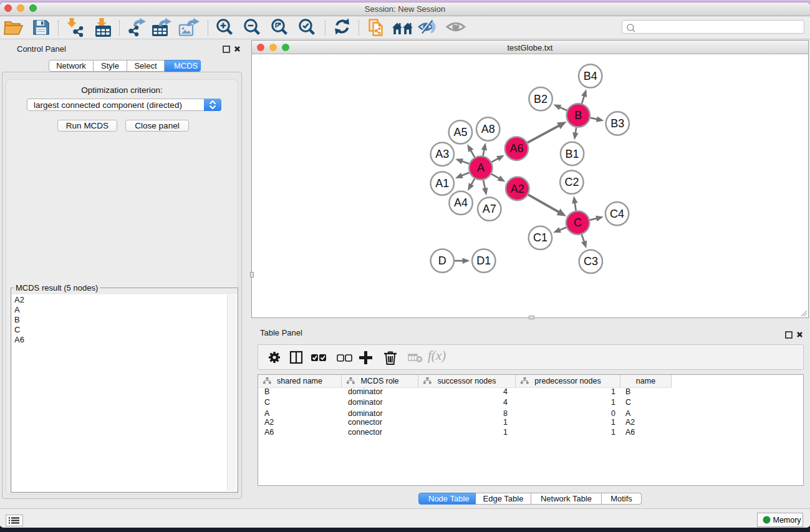  Describe the element at coordinates (460, 132) in the screenshot. I see `svg-text: A5` at that location.